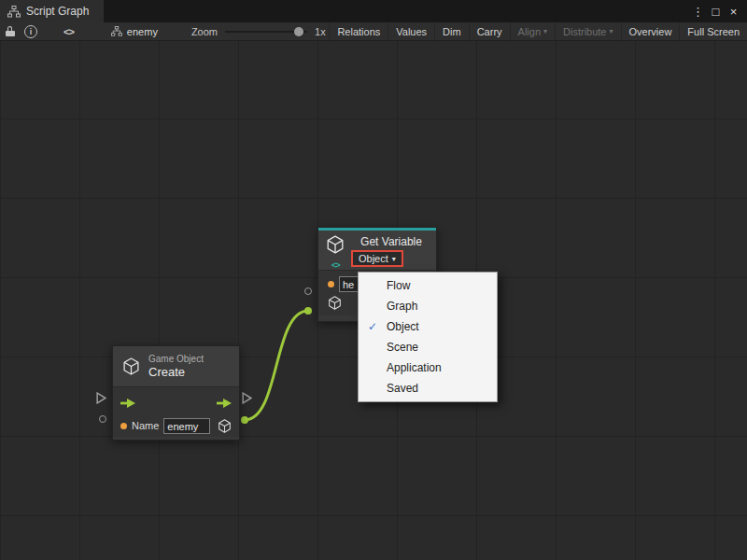 Image resolution: width=747 pixels, height=560 pixels. Describe the element at coordinates (698, 11) in the screenshot. I see `window-menu-icon: ⋮` at that location.